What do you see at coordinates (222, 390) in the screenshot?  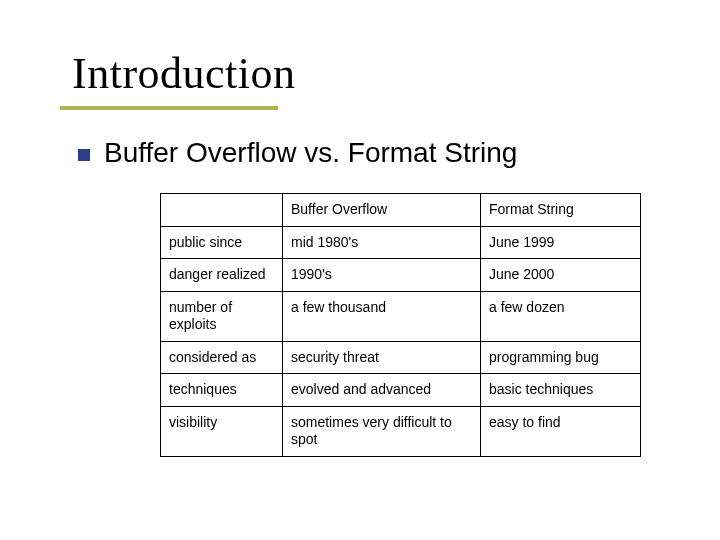 I see `row-label: techniques` at bounding box center [222, 390].